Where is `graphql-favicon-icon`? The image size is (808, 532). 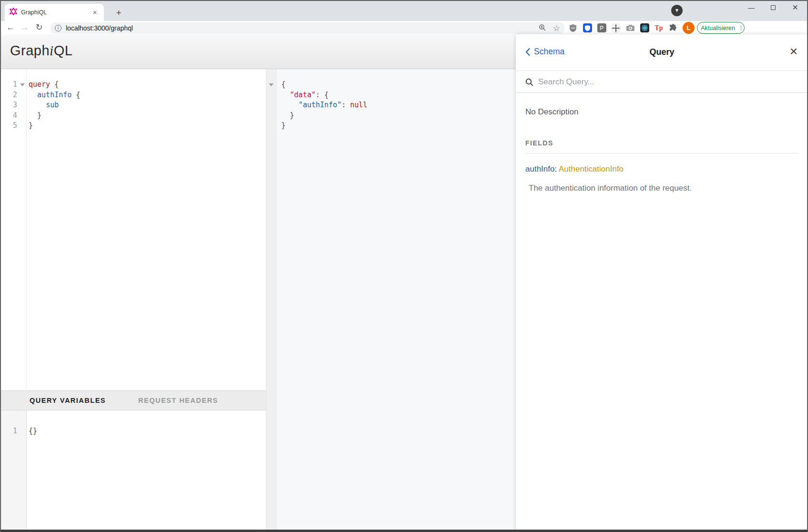 graphql-favicon-icon is located at coordinates (13, 12).